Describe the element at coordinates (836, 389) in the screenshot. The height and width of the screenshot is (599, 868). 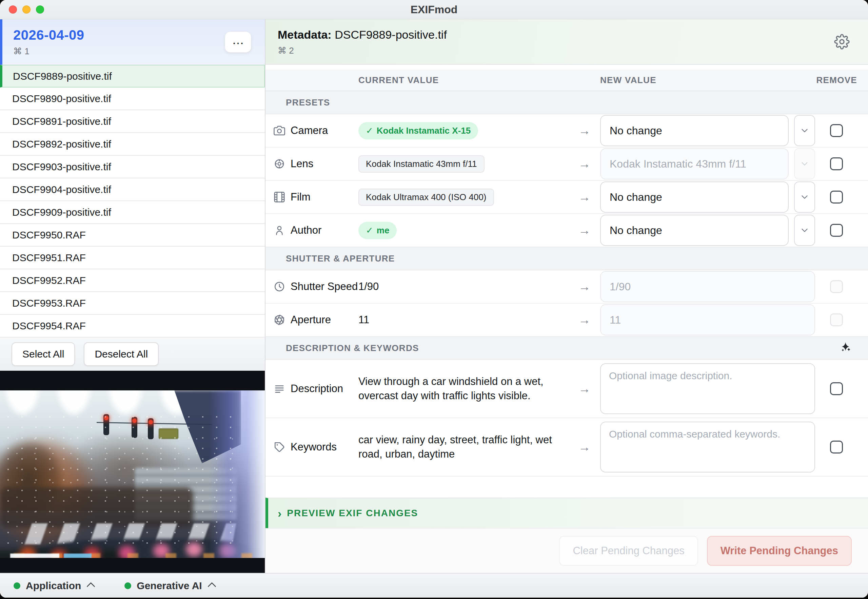
I see `description-remove-checkbox` at that location.